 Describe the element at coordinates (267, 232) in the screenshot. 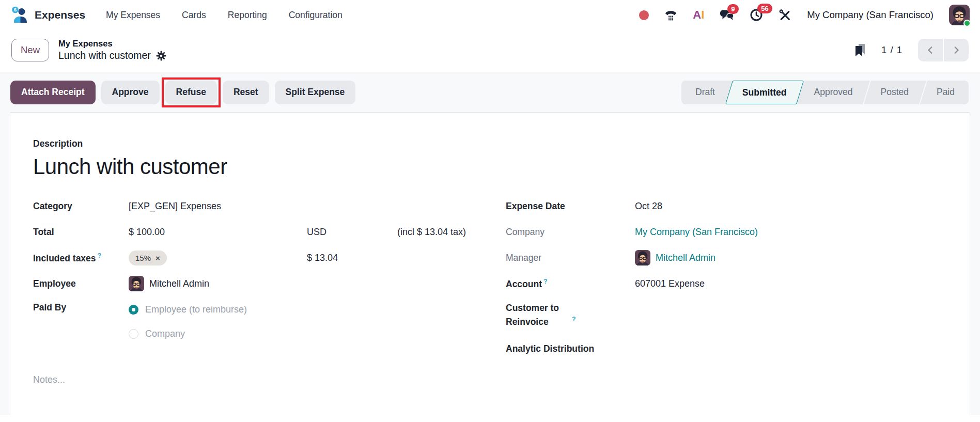

I see `total-row: Total $ 100.00 USD (incl $ 13.04 tax)` at that location.